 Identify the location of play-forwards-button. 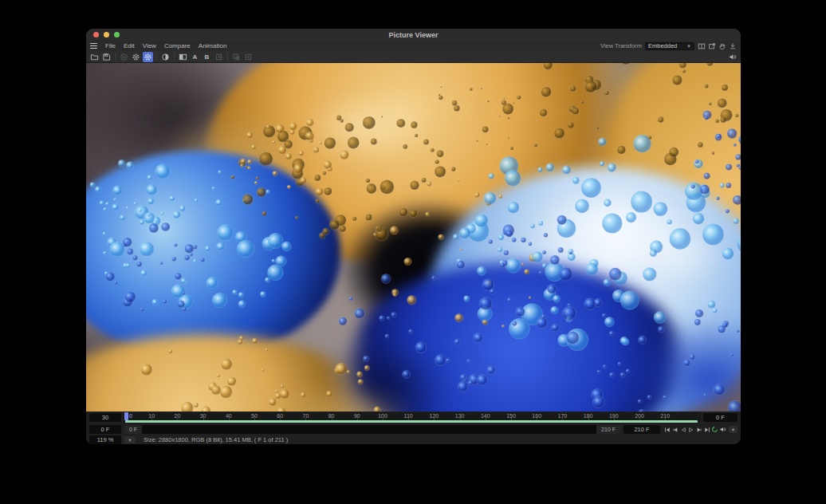
(690, 429).